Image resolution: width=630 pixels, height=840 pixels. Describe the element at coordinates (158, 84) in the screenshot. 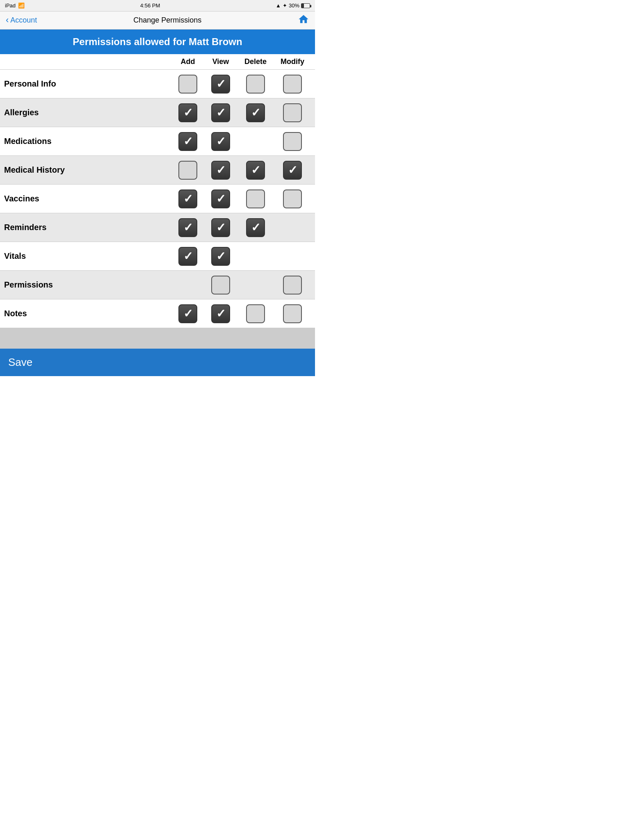

I see `table-row: Personal Info` at that location.